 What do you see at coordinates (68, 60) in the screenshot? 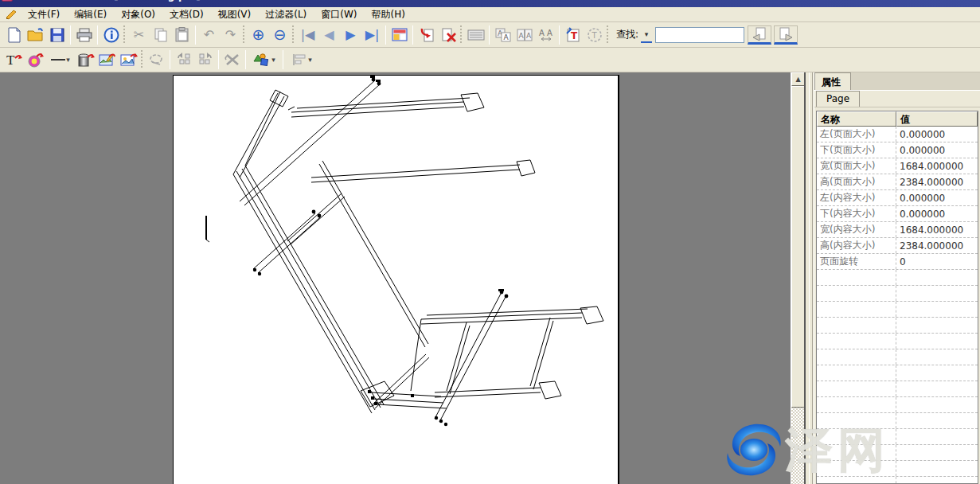
I see `line-style-caret: ▾` at bounding box center [68, 60].